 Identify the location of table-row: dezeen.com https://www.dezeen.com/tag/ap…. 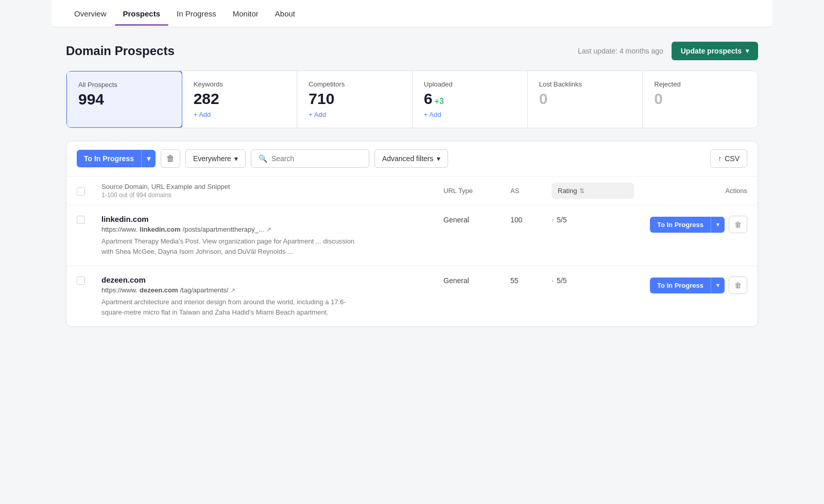
(412, 297).